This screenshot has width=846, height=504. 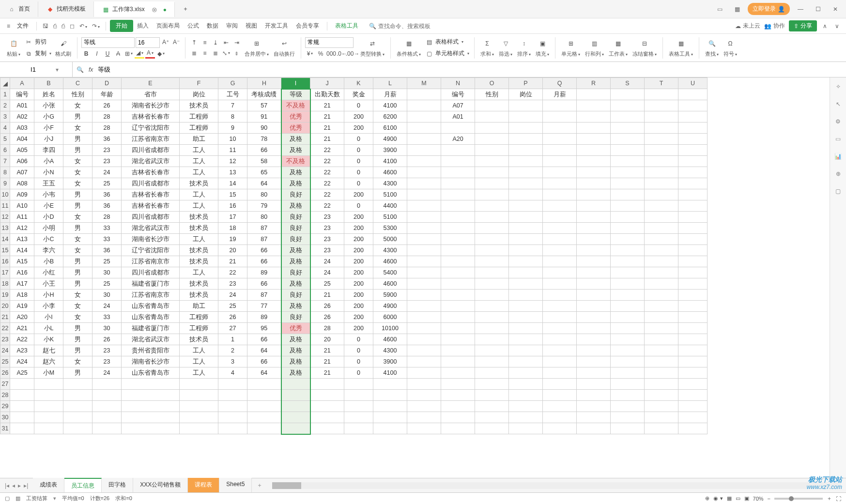 I want to click on redo-icon: ↷, so click(x=96, y=26).